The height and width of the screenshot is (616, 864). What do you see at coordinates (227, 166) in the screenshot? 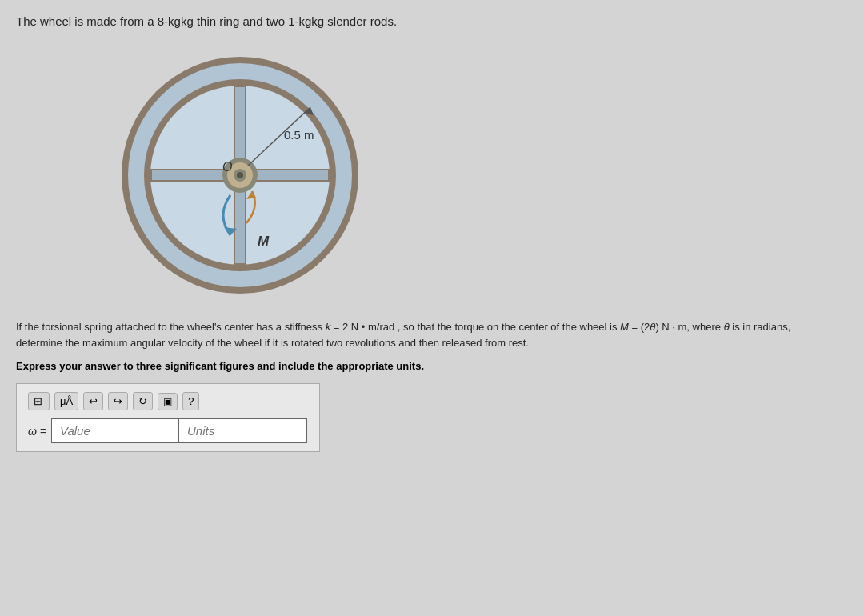
I see `center-label: O` at bounding box center [227, 166].